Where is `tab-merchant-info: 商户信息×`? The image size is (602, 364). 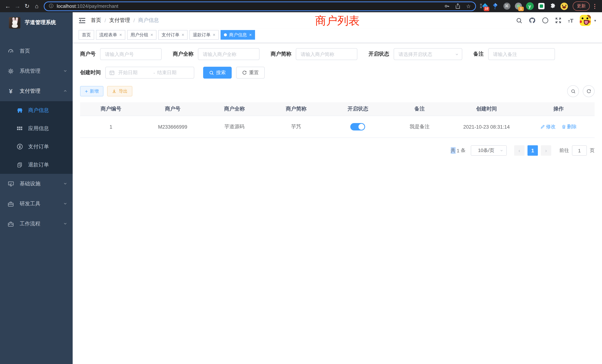
tab-merchant-info: 商户信息× is located at coordinates (238, 35).